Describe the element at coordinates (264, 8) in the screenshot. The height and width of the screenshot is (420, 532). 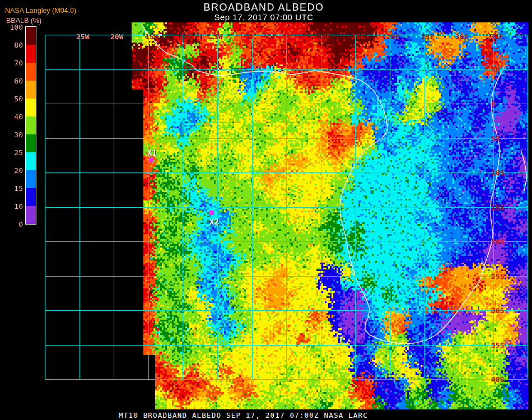
I see `page-title: BROADBAND ALBEDO` at that location.